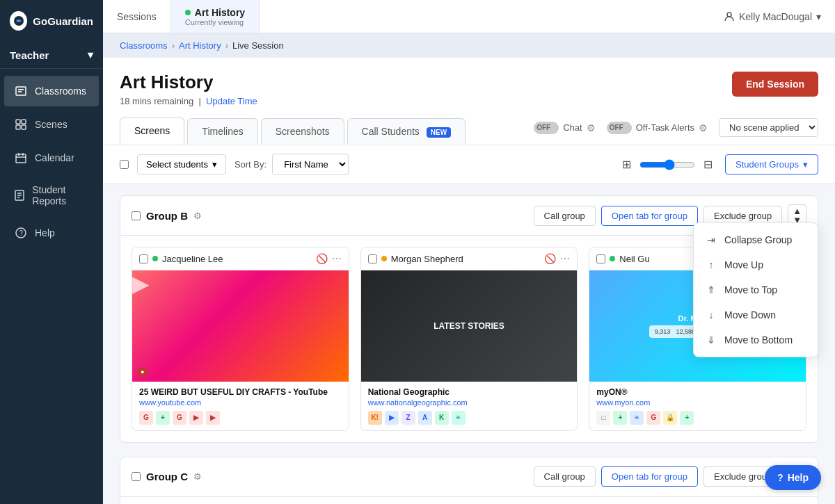 The image size is (835, 504). I want to click on sidebar-item-calendar: Calendar, so click(51, 158).